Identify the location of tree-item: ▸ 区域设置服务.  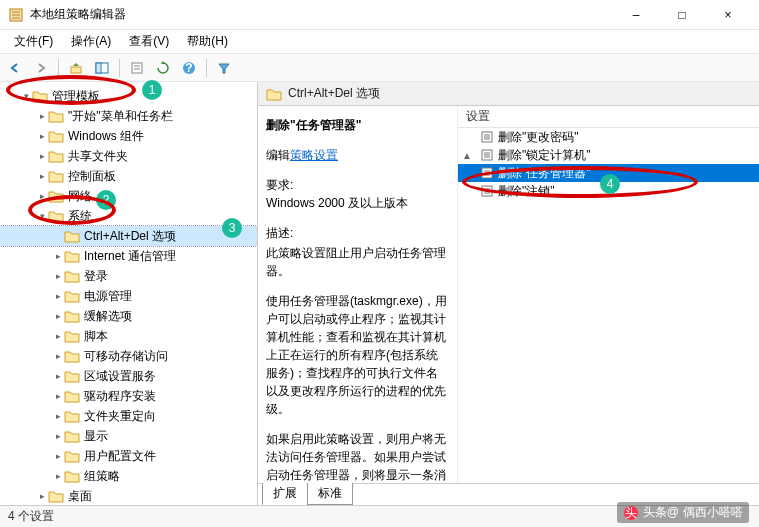
(128, 376).